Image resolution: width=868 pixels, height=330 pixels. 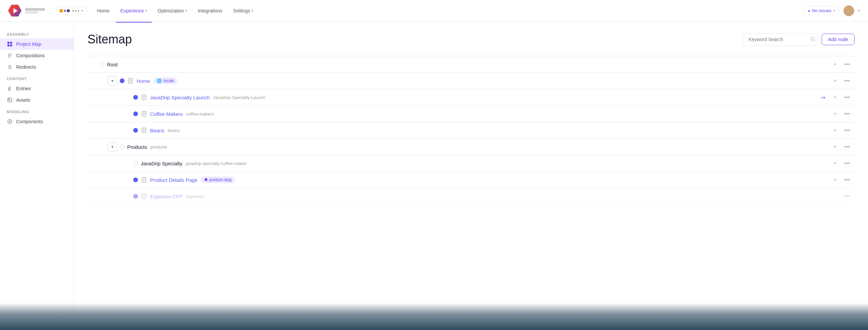 What do you see at coordinates (37, 78) in the screenshot?
I see `content-section-label: CONTENT` at bounding box center [37, 78].